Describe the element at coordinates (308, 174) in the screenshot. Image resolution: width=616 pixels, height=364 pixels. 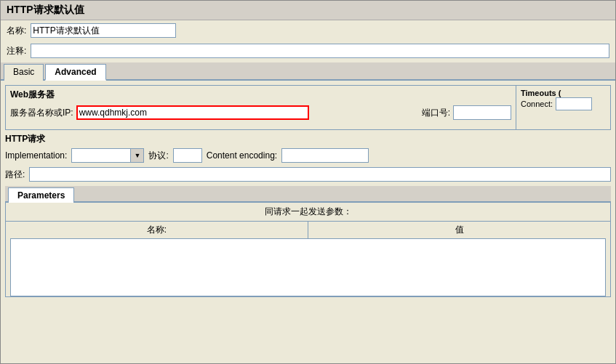
I see `path-row: 路径:` at that location.